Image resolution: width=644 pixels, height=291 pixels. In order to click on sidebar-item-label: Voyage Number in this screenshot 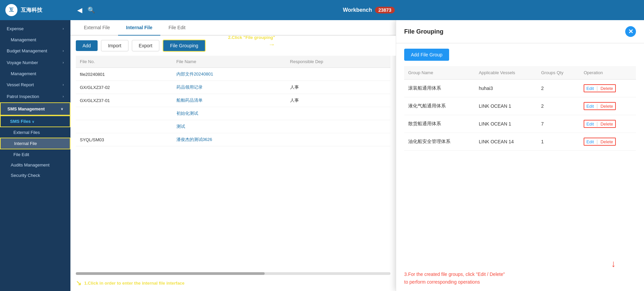, I will do `click(22, 62)`.